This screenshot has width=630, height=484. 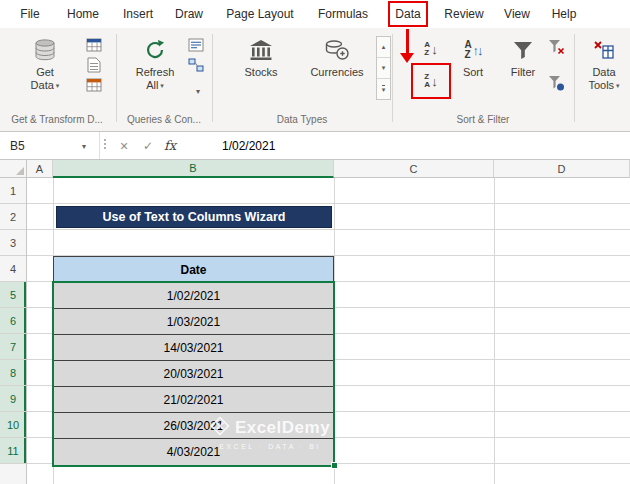 I want to click on group-label-get-transform: Get & Transform D..., so click(x=57, y=120).